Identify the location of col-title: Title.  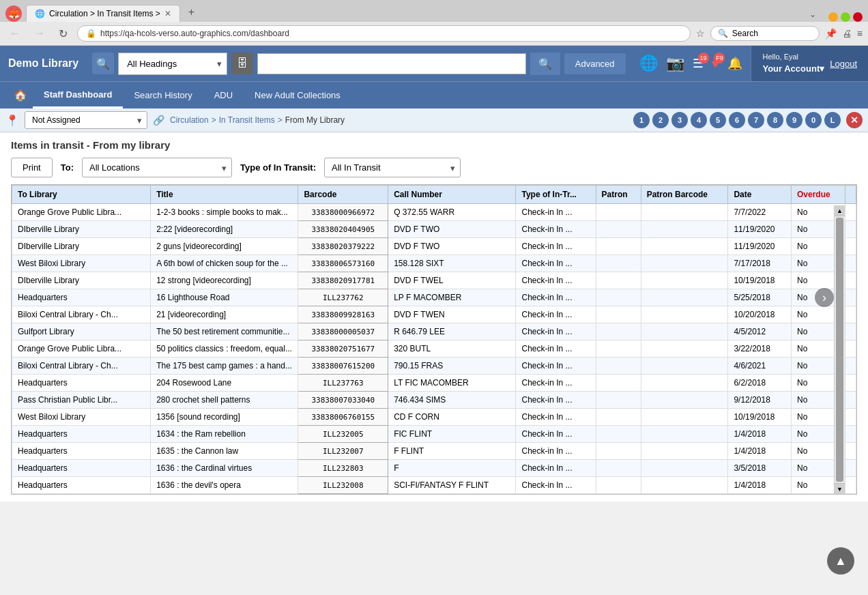
(225, 195).